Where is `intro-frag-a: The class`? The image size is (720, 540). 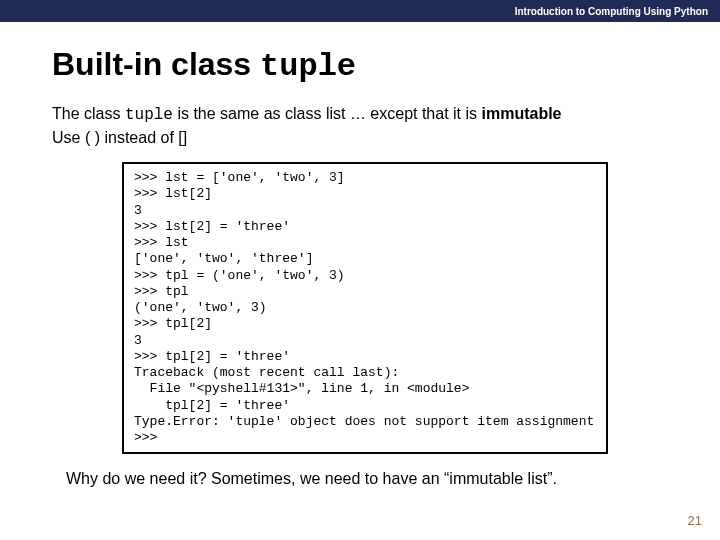 intro-frag-a: The class is located at coordinates (88, 114).